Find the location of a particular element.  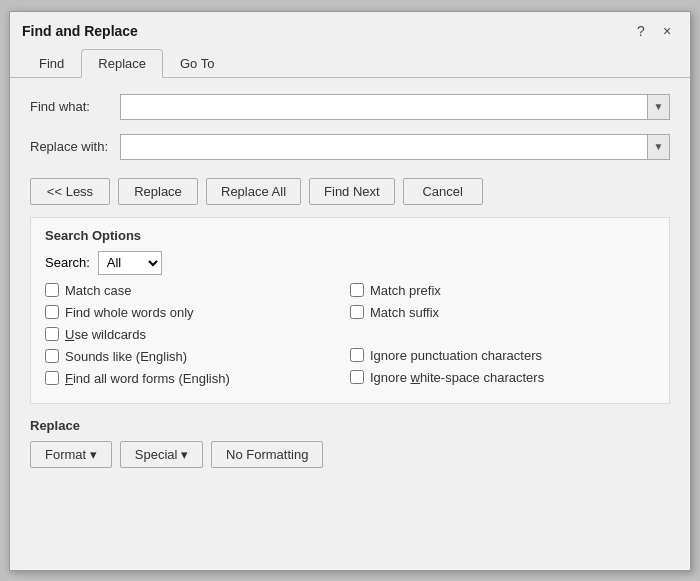

left-checkboxes: Match case Find whole words only Use wil… is located at coordinates (198, 338).